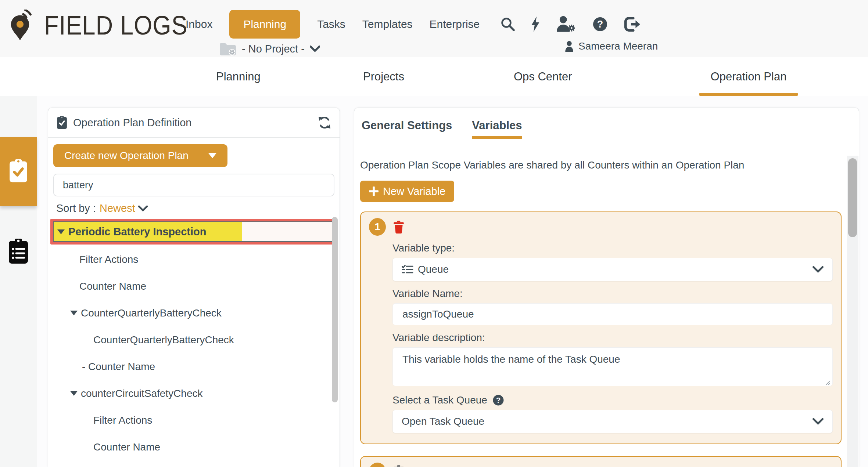 This screenshot has width=868, height=467. I want to click on lightning-icon, so click(535, 24).